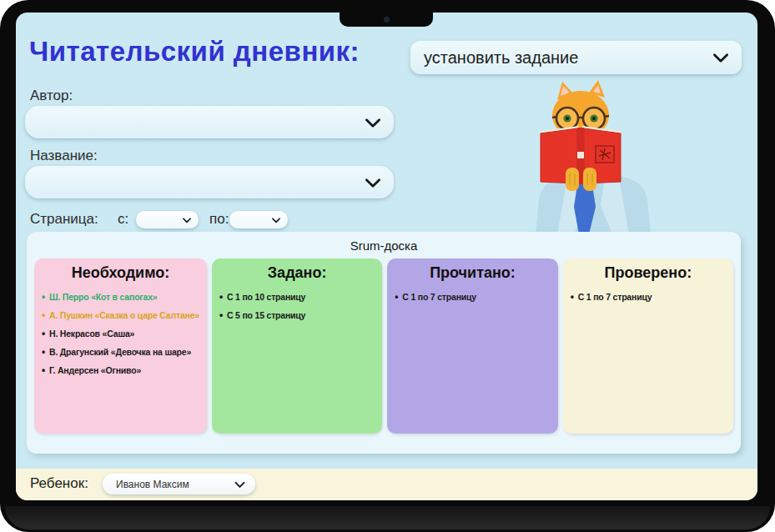 The height and width of the screenshot is (532, 775). Describe the element at coordinates (648, 346) in the screenshot. I see `board-column: Проверено:•С 1 по 7 страницу` at that location.